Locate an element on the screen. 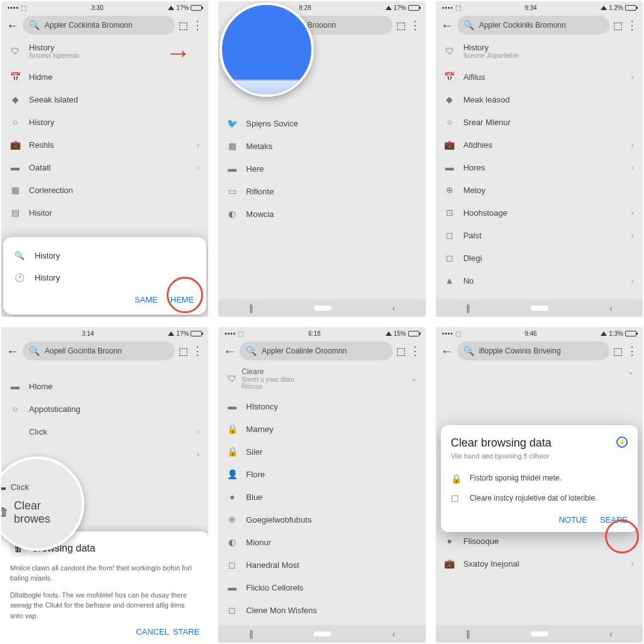  url-field: 🔍Appler Cockinlłs Bromonn is located at coordinates (533, 25).